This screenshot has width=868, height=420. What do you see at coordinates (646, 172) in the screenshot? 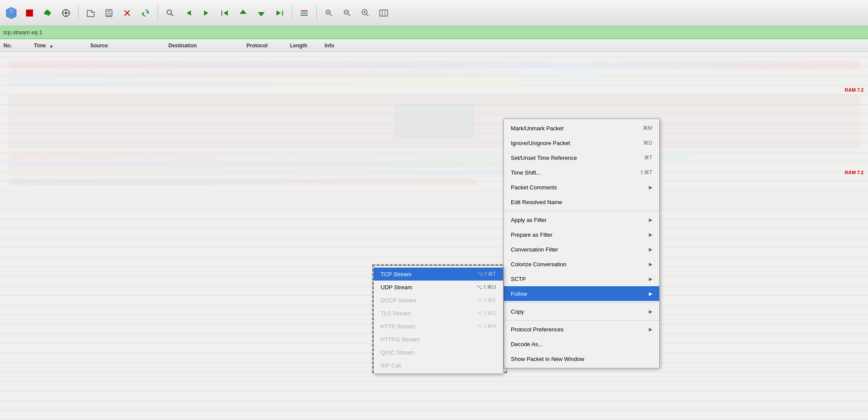
I see `menu-timeshift-shortcut: ⇧⌘T` at bounding box center [646, 172].